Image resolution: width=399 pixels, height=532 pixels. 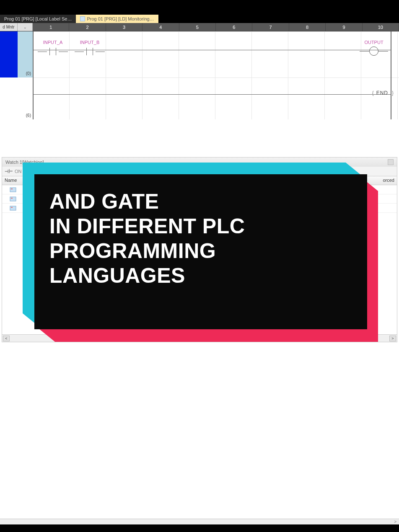 I want to click on top-black-bar, so click(x=200, y=8).